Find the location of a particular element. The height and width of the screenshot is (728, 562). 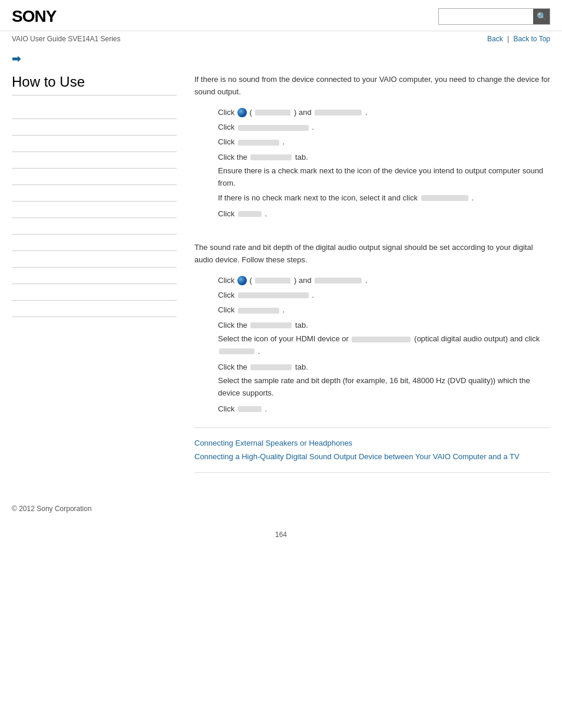

nav-links: Back | Back to Top is located at coordinates (518, 39).